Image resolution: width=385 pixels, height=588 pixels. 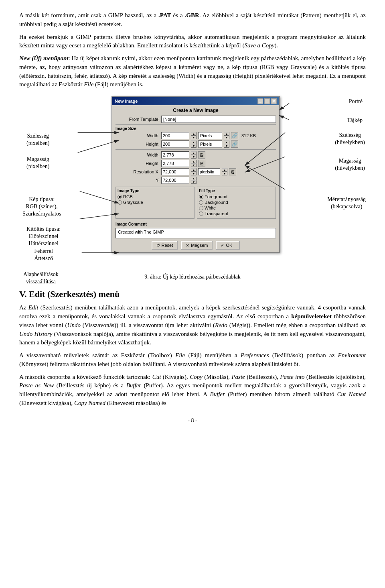 What do you see at coordinates (38, 140) in the screenshot?
I see `label-szelesseg-pixel: Szélesség(pixelben)` at bounding box center [38, 140].